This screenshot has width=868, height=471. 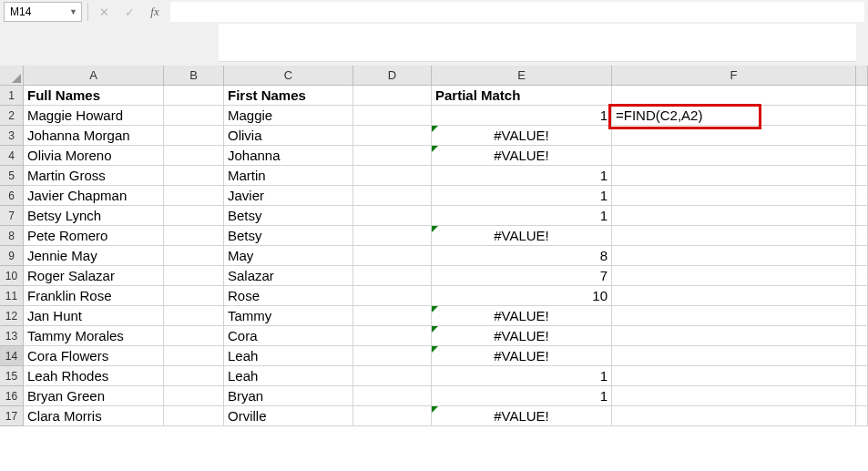 What do you see at coordinates (43, 12) in the screenshot?
I see `name-box: M14 ▼` at bounding box center [43, 12].